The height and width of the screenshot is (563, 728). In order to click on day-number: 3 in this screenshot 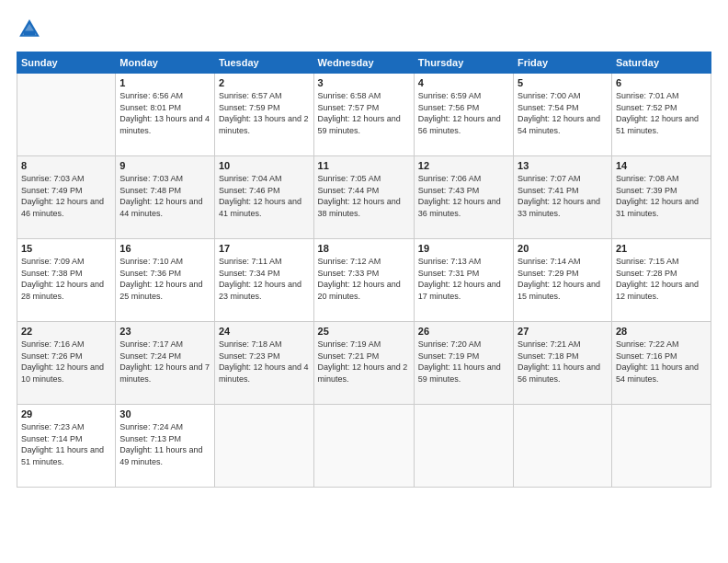, I will do `click(364, 83)`.